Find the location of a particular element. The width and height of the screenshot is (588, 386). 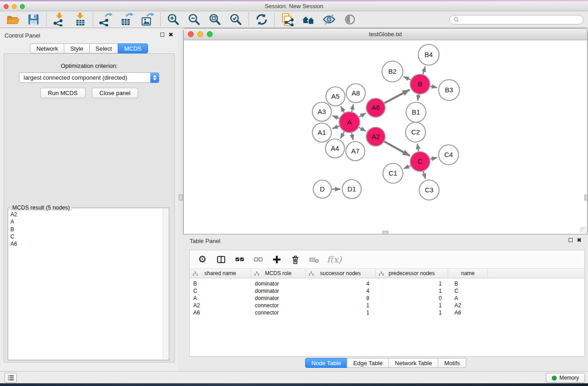

graph-node-D: D is located at coordinates (322, 189).